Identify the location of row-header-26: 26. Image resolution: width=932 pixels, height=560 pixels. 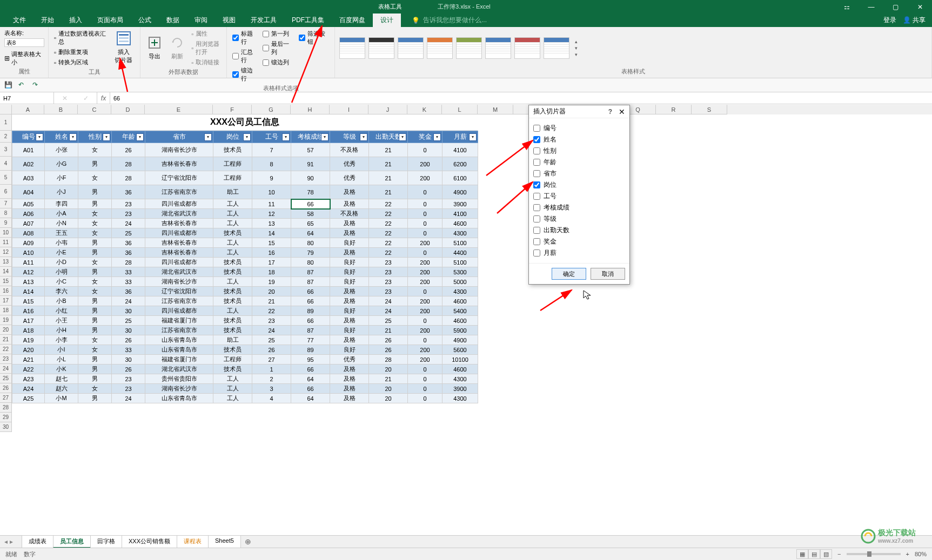
(6, 388).